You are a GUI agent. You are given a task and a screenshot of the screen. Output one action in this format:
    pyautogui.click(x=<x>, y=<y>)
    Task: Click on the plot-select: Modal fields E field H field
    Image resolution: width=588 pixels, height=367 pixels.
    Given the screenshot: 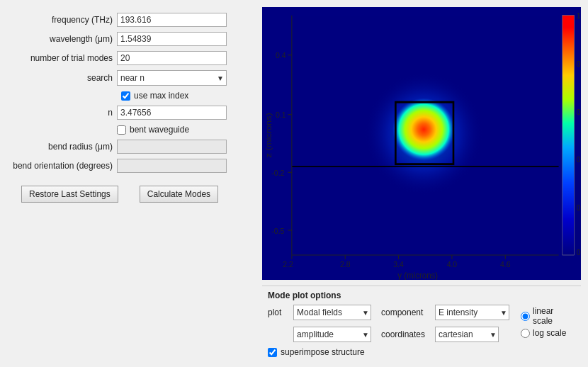 What is the action you would take?
    pyautogui.click(x=332, y=312)
    